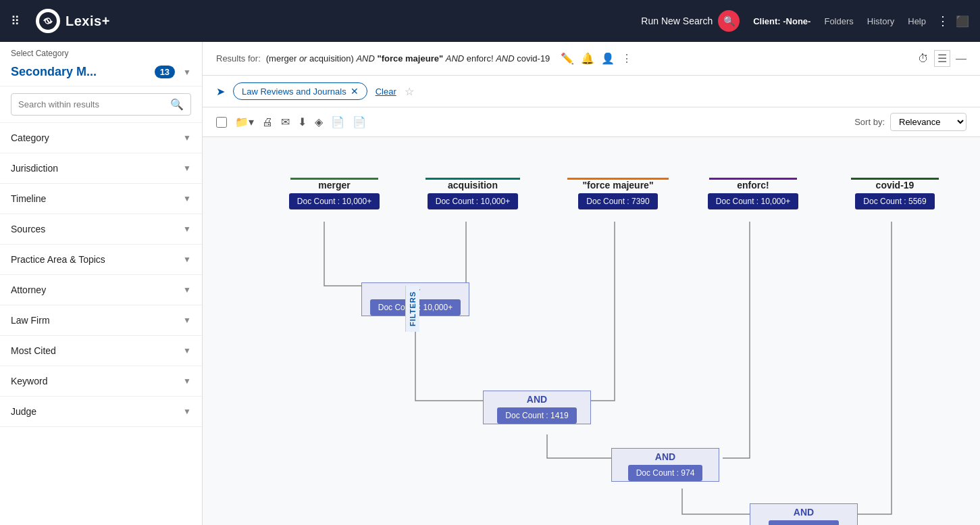 The image size is (980, 525). I want to click on sidebar-label-keyword: Keyword, so click(29, 381).